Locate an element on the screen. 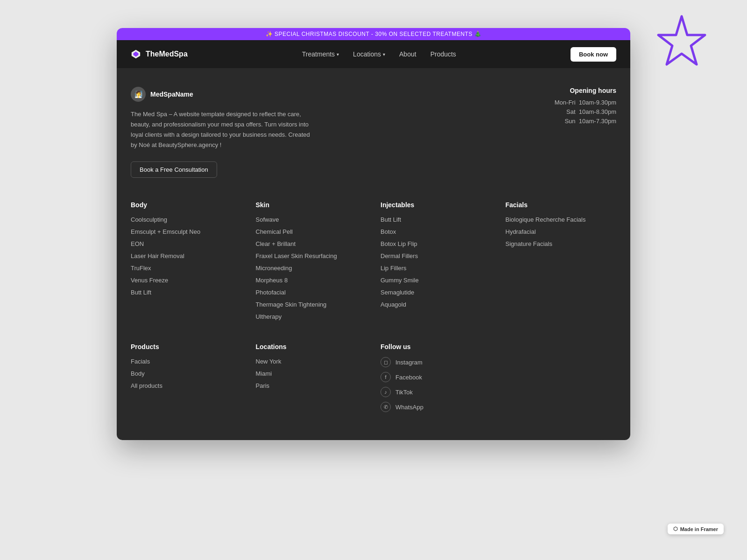 The height and width of the screenshot is (560, 747). tiktok-link: ♪ TikTok is located at coordinates (436, 392).